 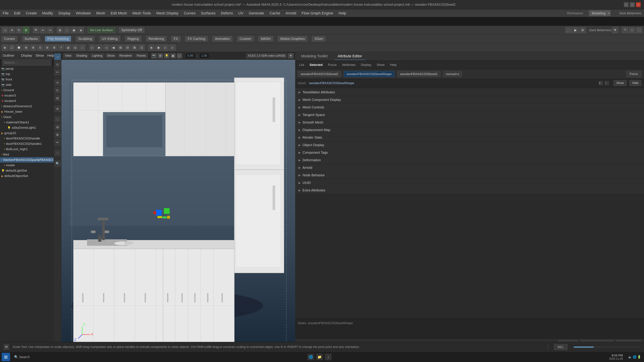 What do you see at coordinates (180, 56) in the screenshot?
I see `vp-wire-btn: ⬡` at bounding box center [180, 56].